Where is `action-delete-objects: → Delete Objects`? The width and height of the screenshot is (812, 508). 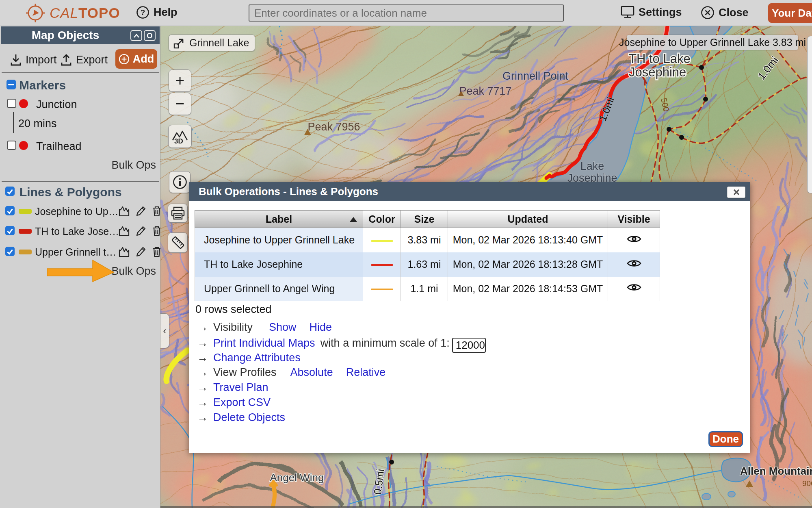 action-delete-objects: → Delete Objects is located at coordinates (241, 418).